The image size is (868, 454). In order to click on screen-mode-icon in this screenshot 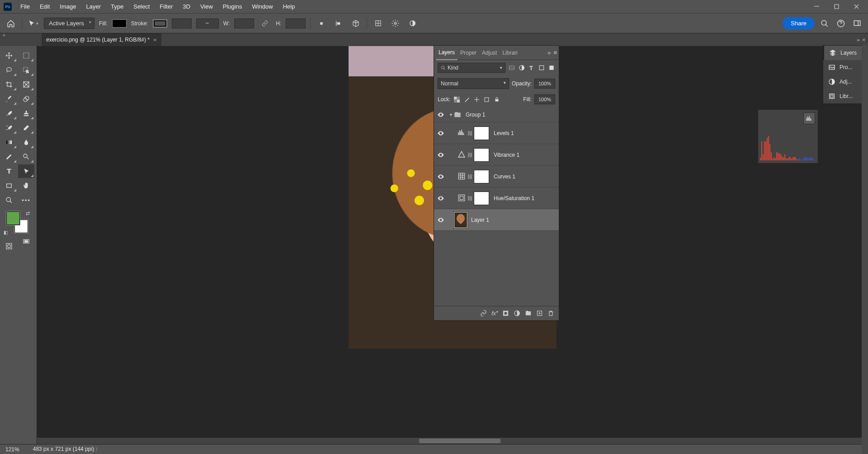, I will do `click(26, 242)`.